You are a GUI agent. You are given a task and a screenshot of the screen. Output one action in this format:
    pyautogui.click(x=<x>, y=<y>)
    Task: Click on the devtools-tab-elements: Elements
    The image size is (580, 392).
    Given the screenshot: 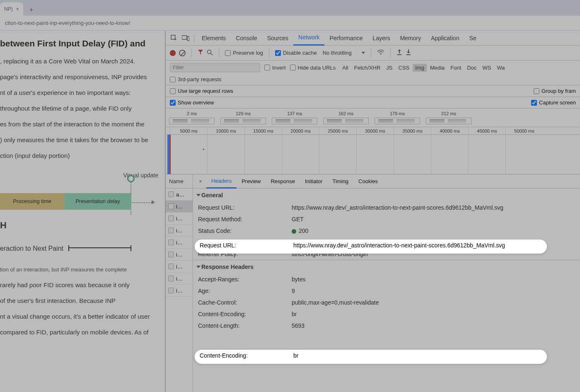 What is the action you would take?
    pyautogui.click(x=214, y=38)
    